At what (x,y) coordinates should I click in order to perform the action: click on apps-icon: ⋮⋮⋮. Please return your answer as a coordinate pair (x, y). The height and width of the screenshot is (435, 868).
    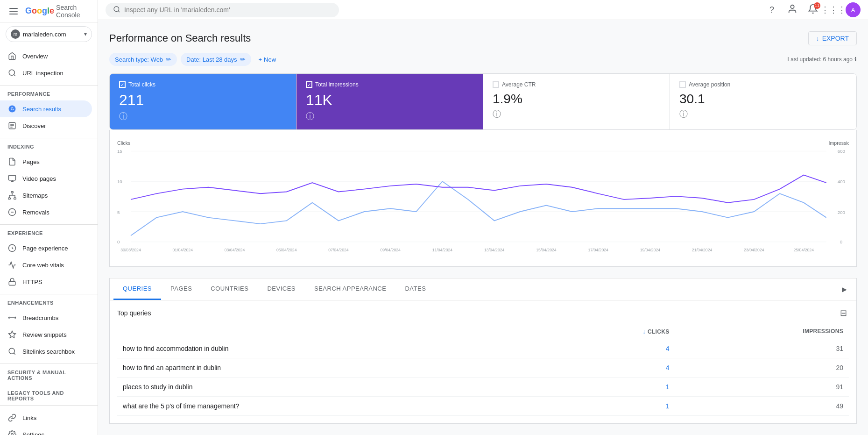
    Looking at the image, I should click on (833, 10).